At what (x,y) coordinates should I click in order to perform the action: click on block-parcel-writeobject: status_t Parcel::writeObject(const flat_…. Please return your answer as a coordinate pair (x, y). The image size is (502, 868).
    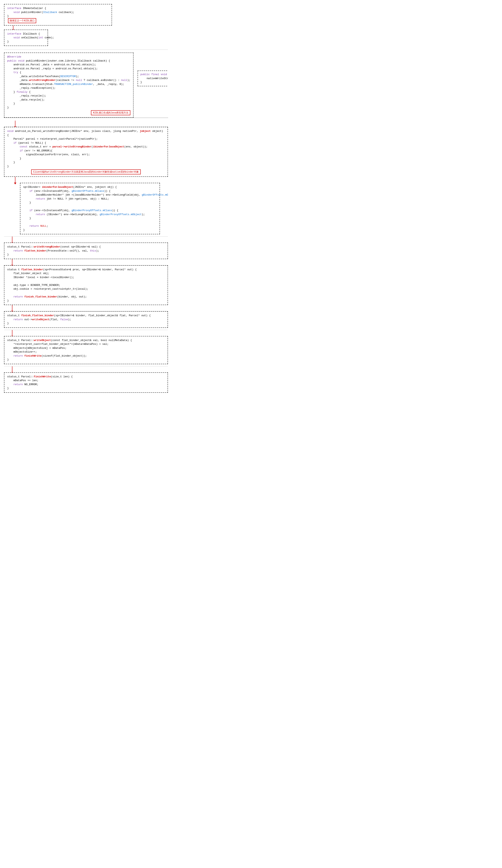
    Looking at the image, I should click on (86, 350).